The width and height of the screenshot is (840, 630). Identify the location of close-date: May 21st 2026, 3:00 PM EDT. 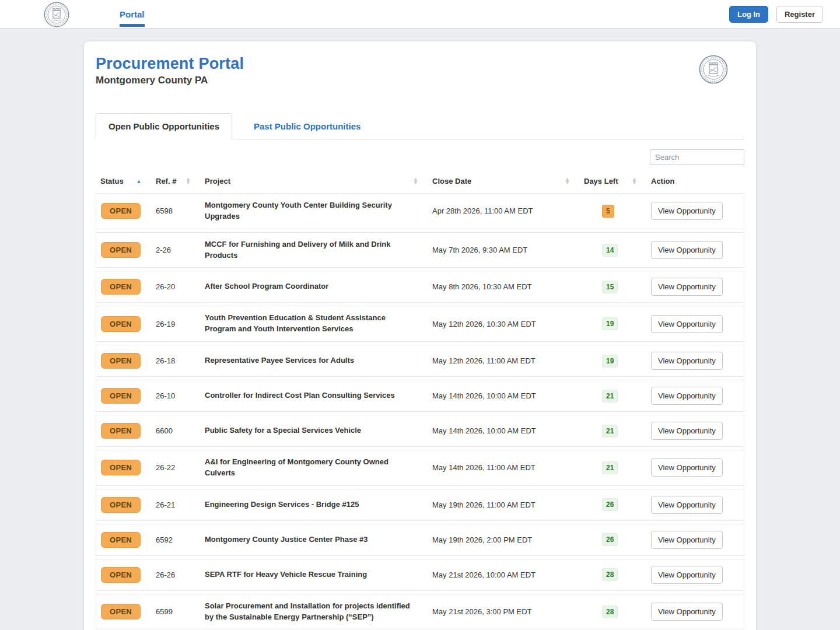
(503, 612).